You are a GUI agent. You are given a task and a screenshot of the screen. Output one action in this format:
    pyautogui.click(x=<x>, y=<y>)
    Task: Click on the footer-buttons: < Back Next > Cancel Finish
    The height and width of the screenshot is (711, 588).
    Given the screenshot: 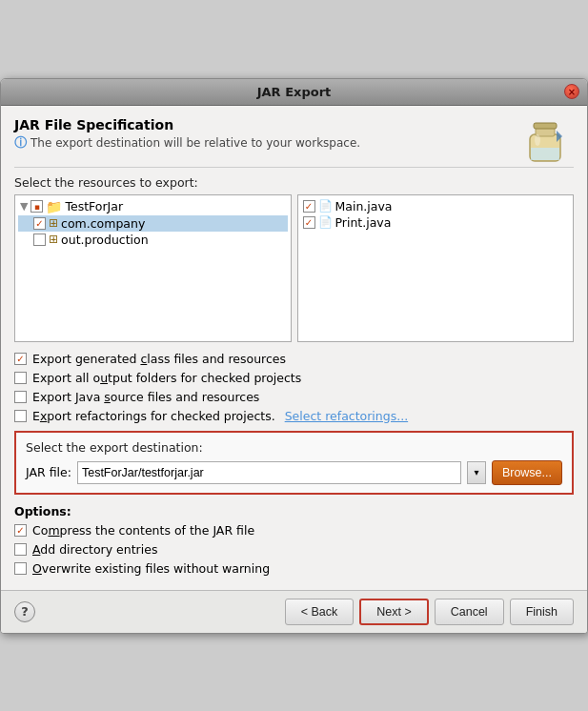 What is the action you would take?
    pyautogui.click(x=429, y=612)
    